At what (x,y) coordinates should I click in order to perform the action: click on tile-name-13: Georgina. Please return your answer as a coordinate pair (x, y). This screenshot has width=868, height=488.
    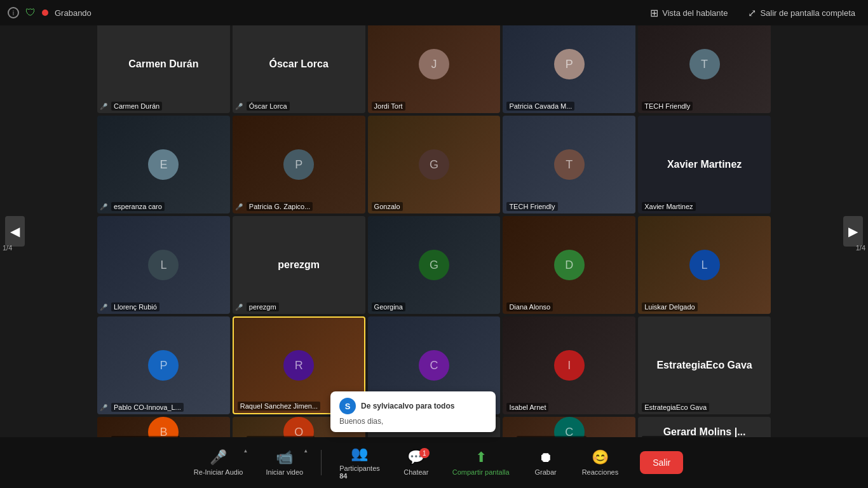
    Looking at the image, I should click on (389, 307).